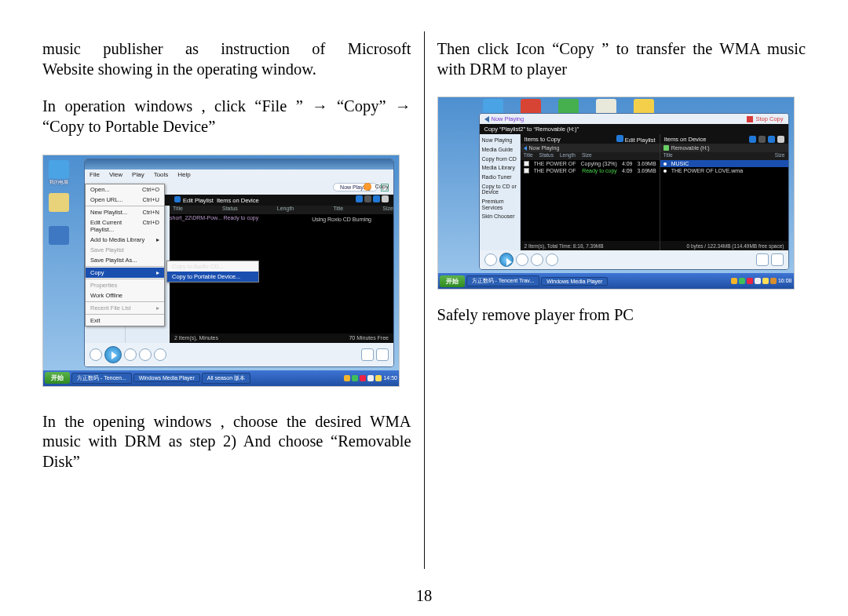  I want to click on screenshot-wmp-copy: 我的文档DRM WMAMobile/Copysample rental方正数码 …, so click(616, 193).